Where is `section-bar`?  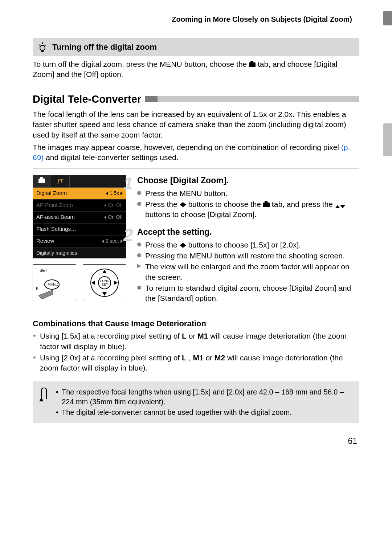 section-bar is located at coordinates (252, 99).